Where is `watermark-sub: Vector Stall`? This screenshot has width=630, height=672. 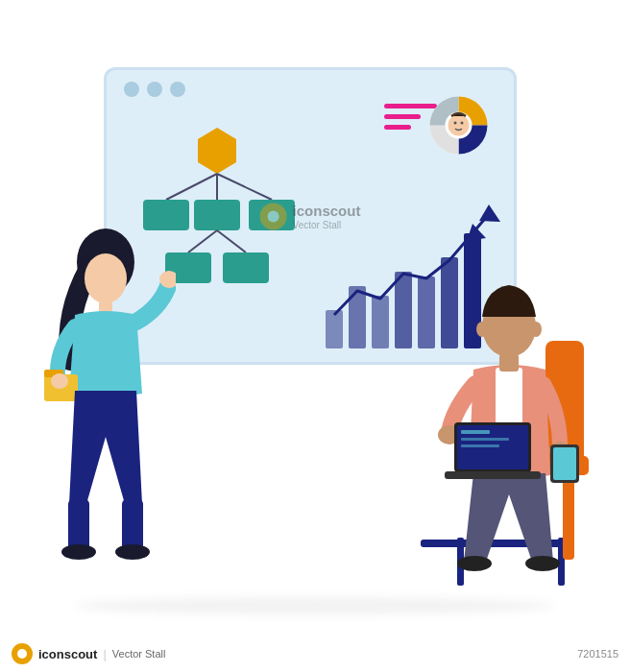 watermark-sub: Vector Stall is located at coordinates (327, 225).